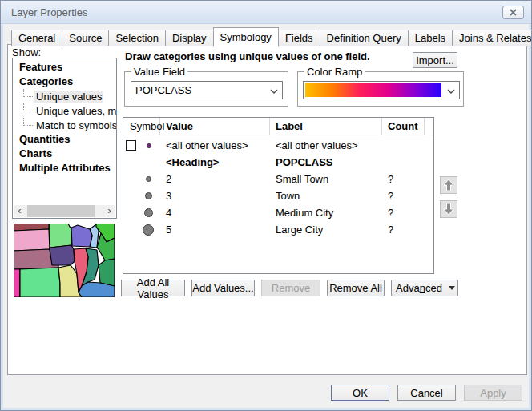  I want to click on show-label: Show:, so click(26, 53).